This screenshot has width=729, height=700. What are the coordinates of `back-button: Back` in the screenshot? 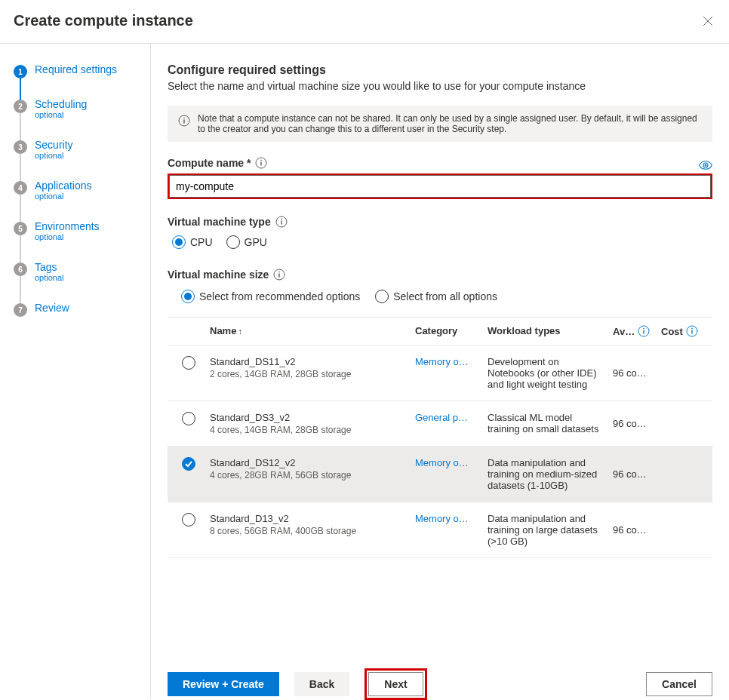 It's located at (321, 684).